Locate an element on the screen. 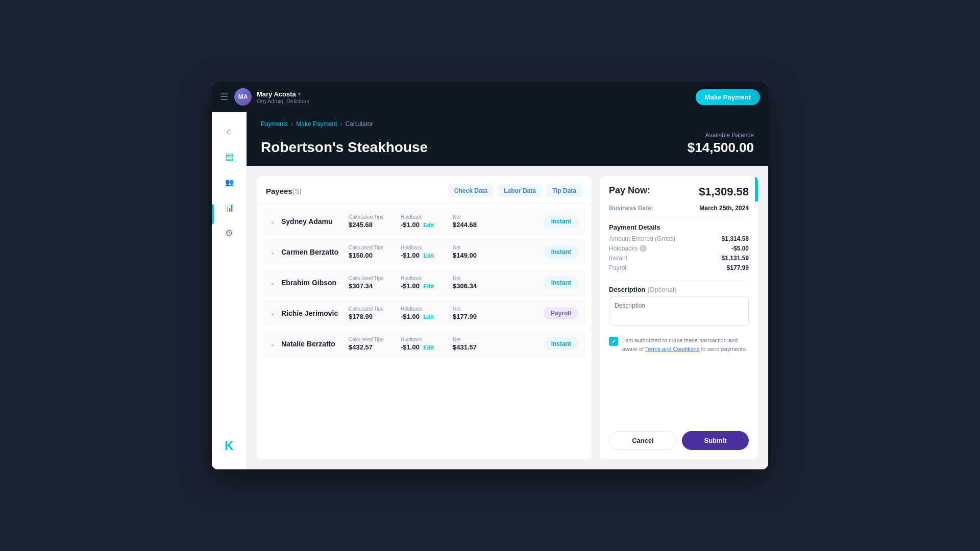 This screenshot has width=980, height=551. terms-link: Terms and Conditions is located at coordinates (672, 349).